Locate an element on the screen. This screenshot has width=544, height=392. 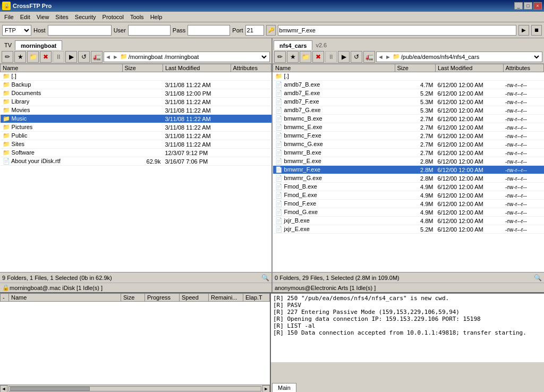
left-search-btn: 🔍 is located at coordinates (266, 278).